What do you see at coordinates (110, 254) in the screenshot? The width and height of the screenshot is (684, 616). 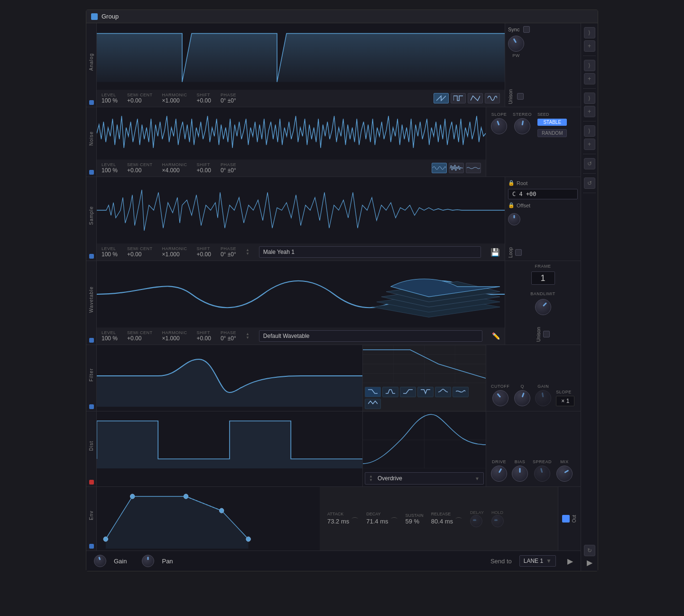 I see `sample-level-value: 100 %` at bounding box center [110, 254].